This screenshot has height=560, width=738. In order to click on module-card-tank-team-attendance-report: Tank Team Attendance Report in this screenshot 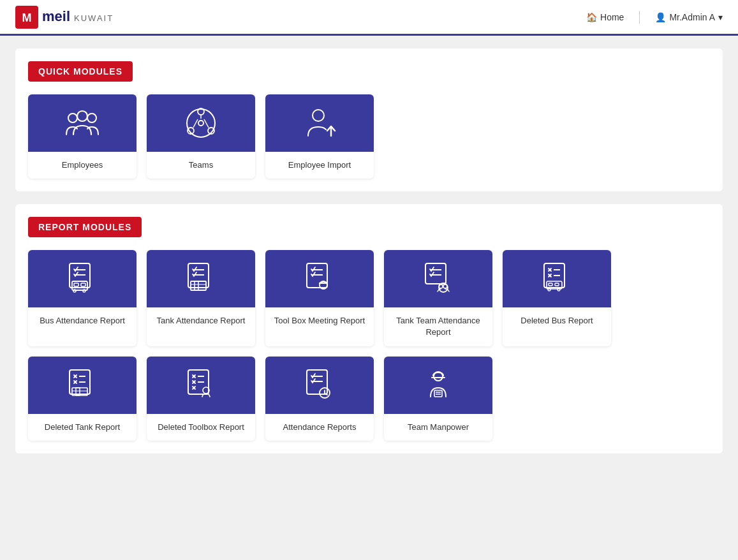, I will do `click(438, 298)`.